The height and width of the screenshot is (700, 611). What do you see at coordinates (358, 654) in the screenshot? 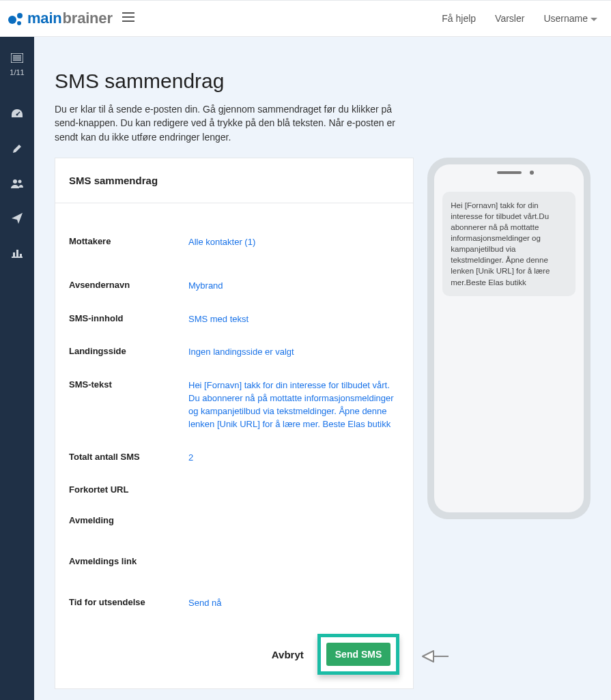
I see `send-button-highlight: Send SMS` at bounding box center [358, 654].